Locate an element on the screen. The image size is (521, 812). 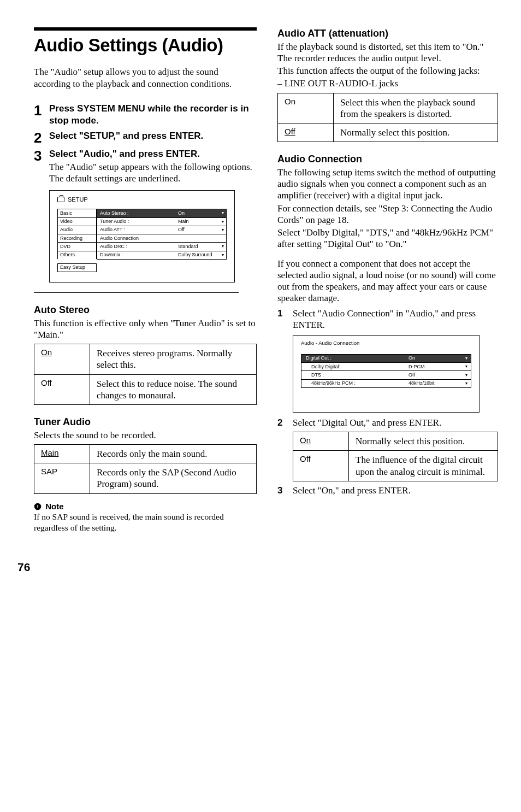
setup-cat-recording: Recording is located at coordinates (77, 238).